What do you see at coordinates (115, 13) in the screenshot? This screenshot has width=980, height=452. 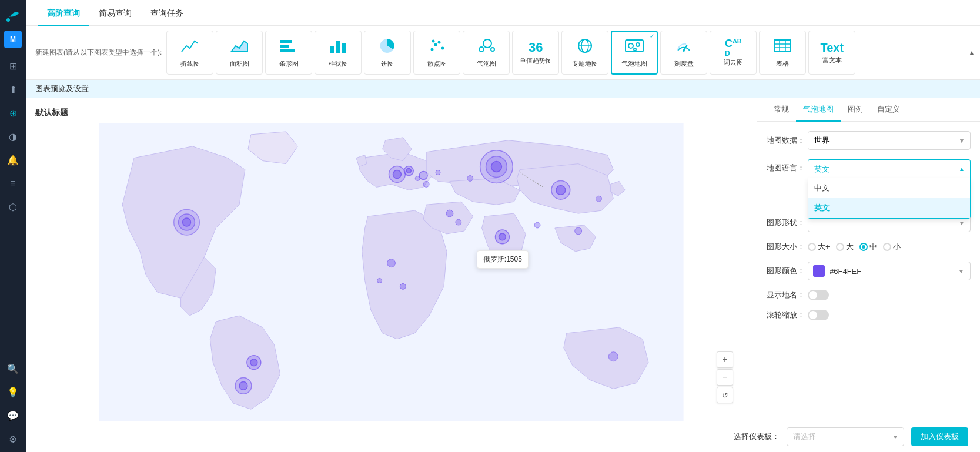 I see `topnav-item-simple: 简易查询` at bounding box center [115, 13].